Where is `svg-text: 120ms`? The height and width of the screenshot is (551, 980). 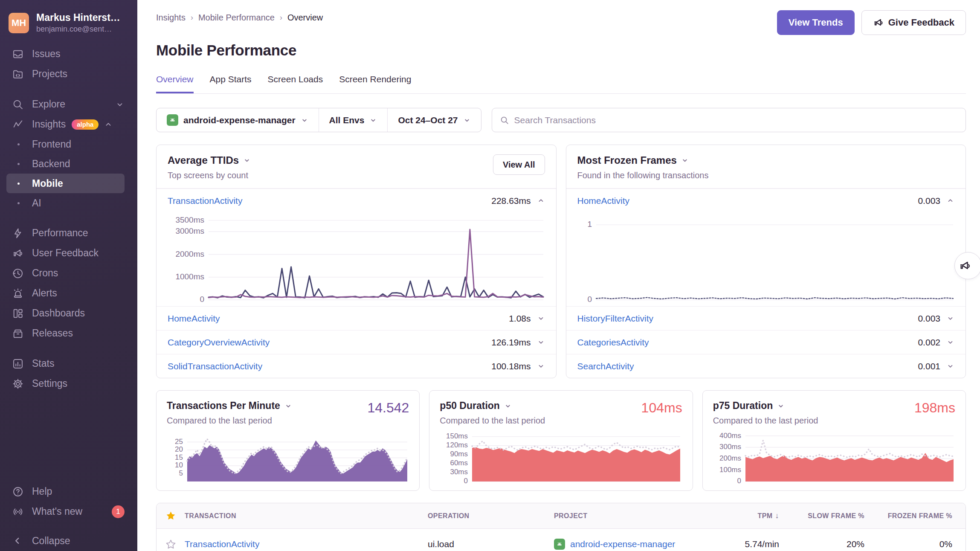 svg-text: 120ms is located at coordinates (457, 445).